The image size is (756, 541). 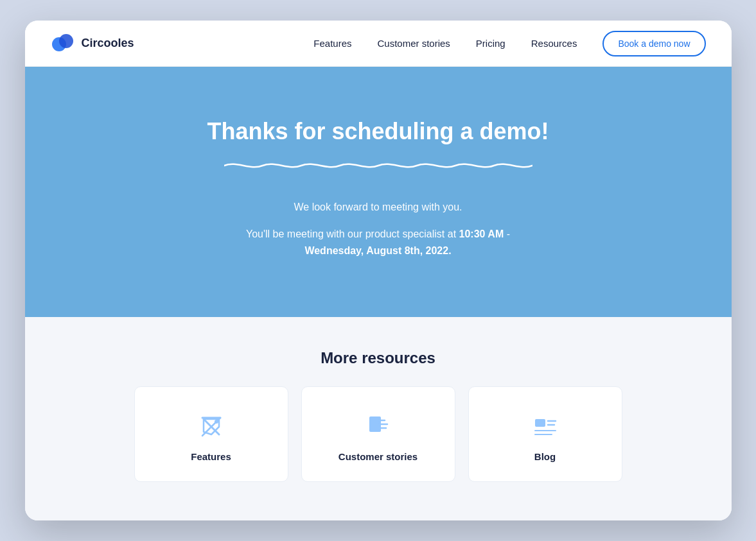 What do you see at coordinates (378, 166) in the screenshot?
I see `wavy-decoration` at bounding box center [378, 166].